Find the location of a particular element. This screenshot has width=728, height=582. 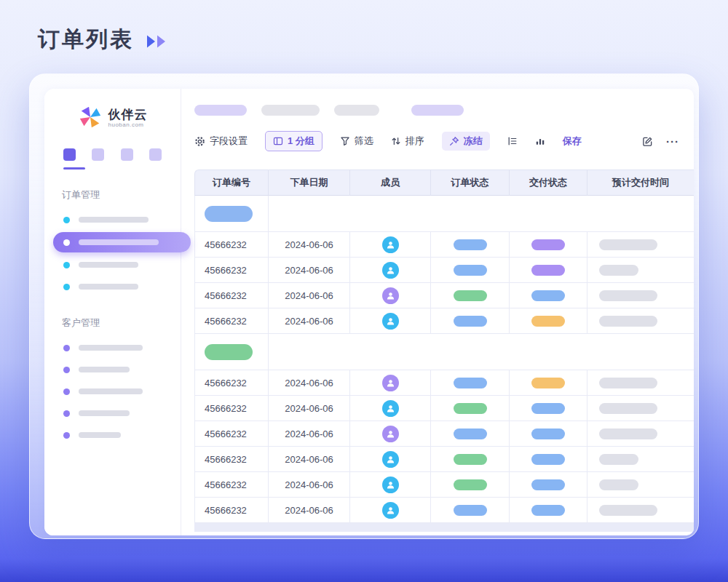

sidebar-tabs is located at coordinates (112, 154).